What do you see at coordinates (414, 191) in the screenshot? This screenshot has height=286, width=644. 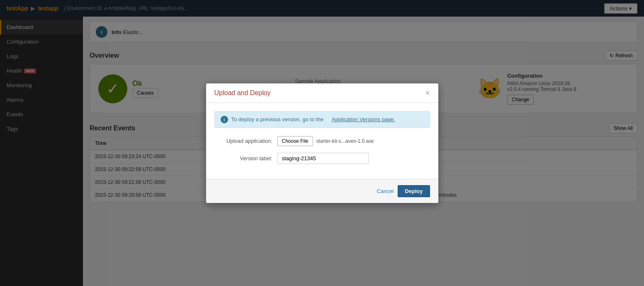 I see `deploy-button: Deploy` at bounding box center [414, 191].